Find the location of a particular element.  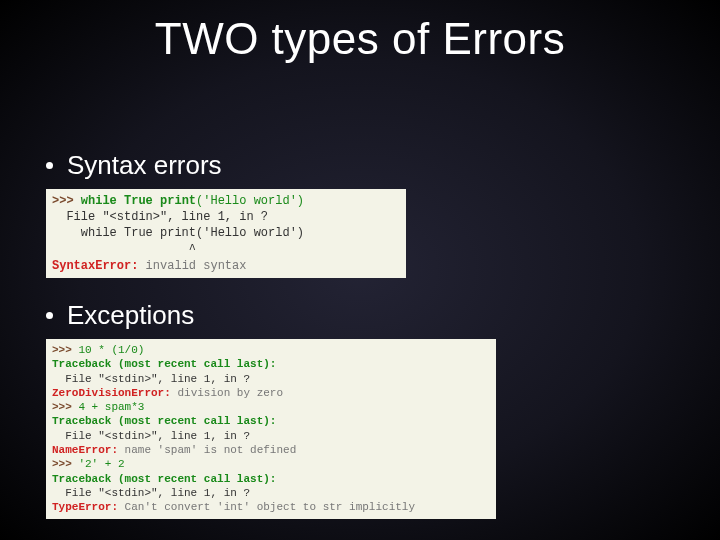

code-block-syntax-error: >>> while True print('Hello world') File… is located at coordinates (226, 234).